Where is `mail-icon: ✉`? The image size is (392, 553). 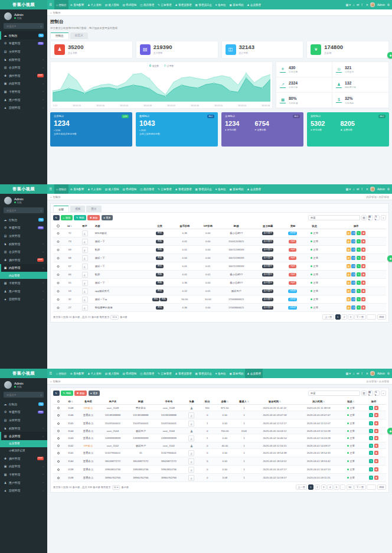 mail-icon: ✉ is located at coordinates (358, 5).